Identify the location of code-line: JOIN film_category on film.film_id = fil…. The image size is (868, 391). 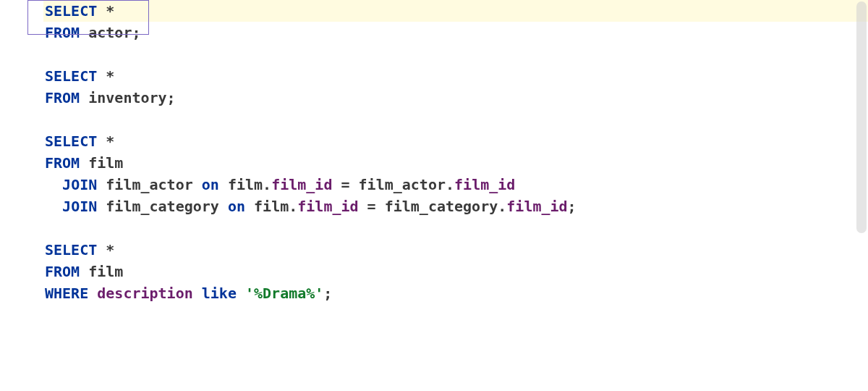
(456, 206).